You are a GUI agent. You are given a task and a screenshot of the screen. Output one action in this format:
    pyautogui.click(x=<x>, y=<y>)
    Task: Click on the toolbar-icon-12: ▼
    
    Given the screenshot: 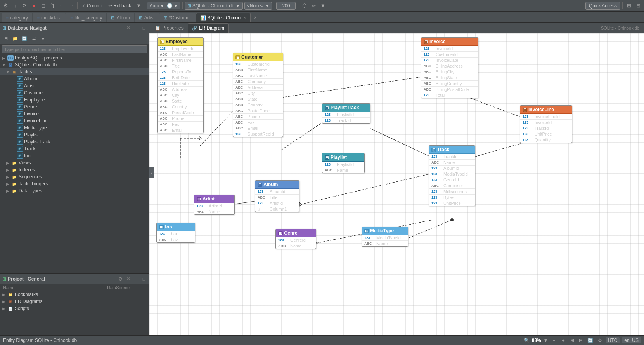 What is the action you would take?
    pyautogui.click(x=323, y=6)
    